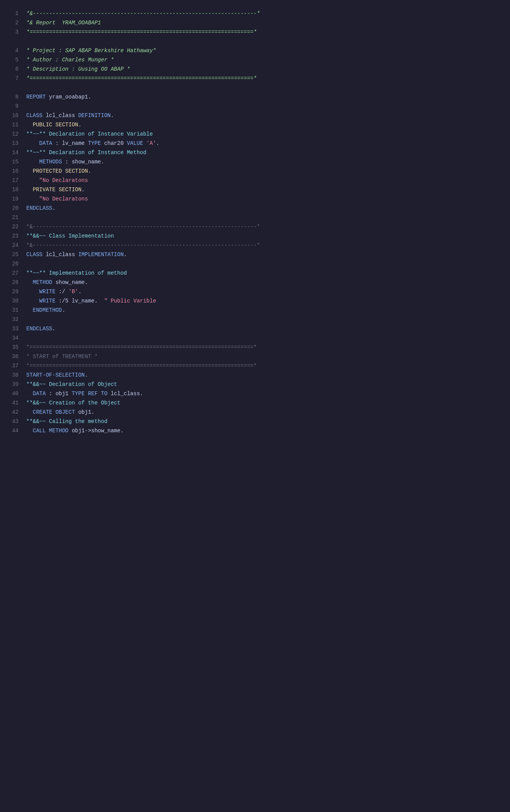  What do you see at coordinates (265, 162) in the screenshot?
I see `line-content: METHODS : show_name.` at bounding box center [265, 162].